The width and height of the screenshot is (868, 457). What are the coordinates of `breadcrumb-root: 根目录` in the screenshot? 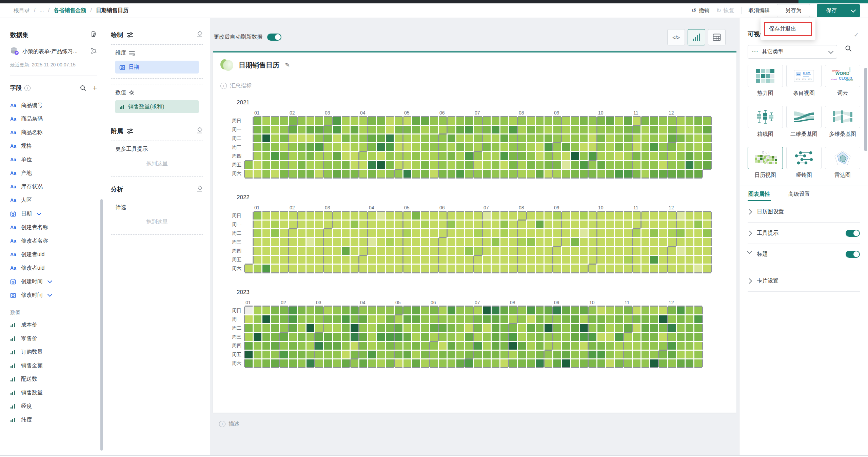 It's located at (22, 11).